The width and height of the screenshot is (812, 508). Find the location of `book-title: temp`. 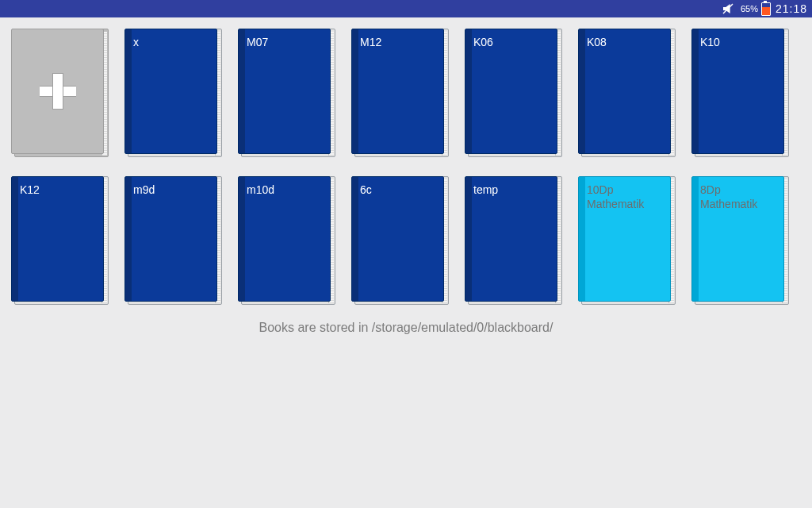

book-title: temp is located at coordinates (485, 190).